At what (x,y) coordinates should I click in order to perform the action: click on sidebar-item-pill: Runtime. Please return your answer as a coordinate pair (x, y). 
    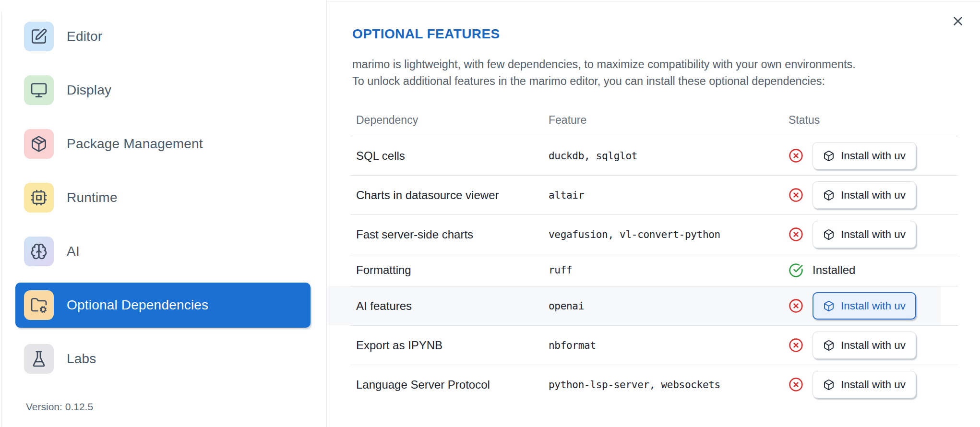
    Looking at the image, I should click on (163, 198).